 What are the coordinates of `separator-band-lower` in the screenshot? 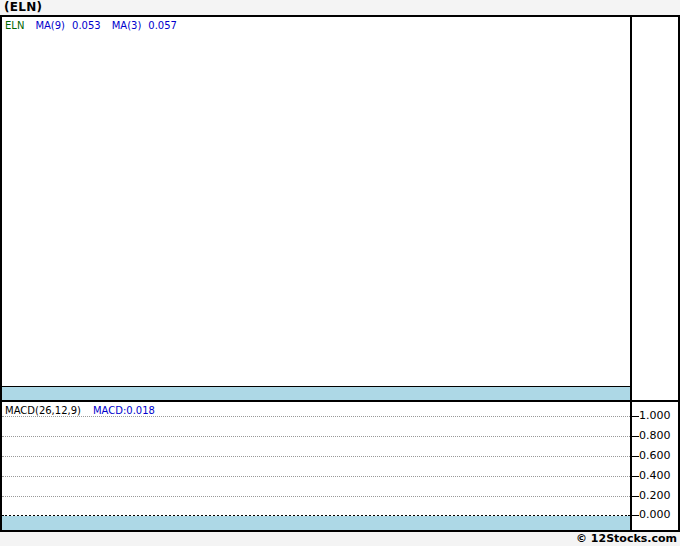 It's located at (316, 523).